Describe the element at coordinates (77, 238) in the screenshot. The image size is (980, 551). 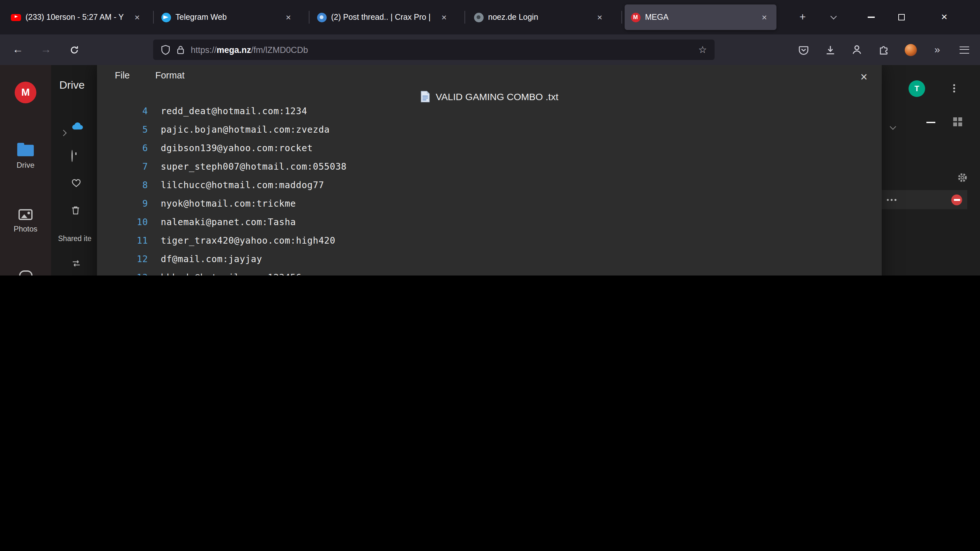
I see `shared-items-label: Shared ite` at that location.